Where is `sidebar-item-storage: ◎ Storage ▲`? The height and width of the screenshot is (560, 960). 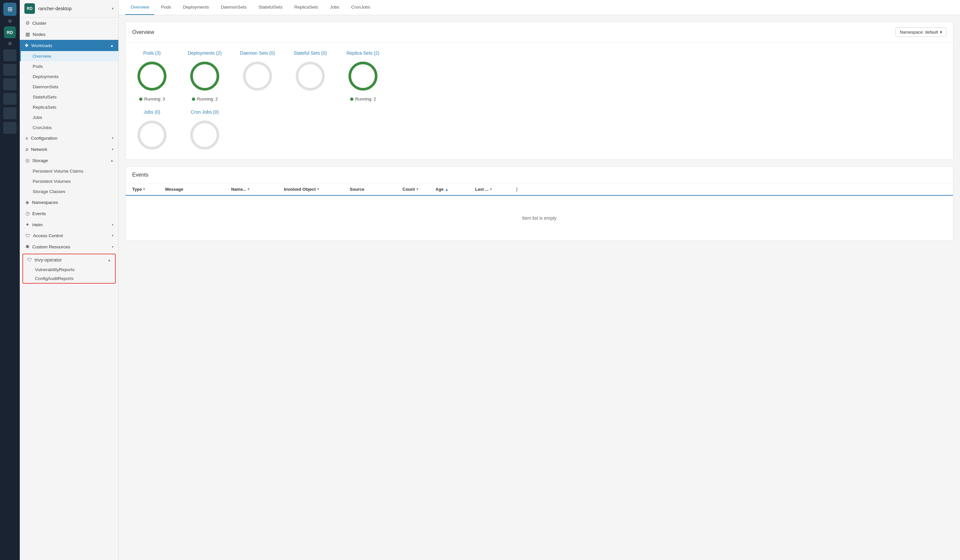 sidebar-item-storage: ◎ Storage ▲ is located at coordinates (69, 161).